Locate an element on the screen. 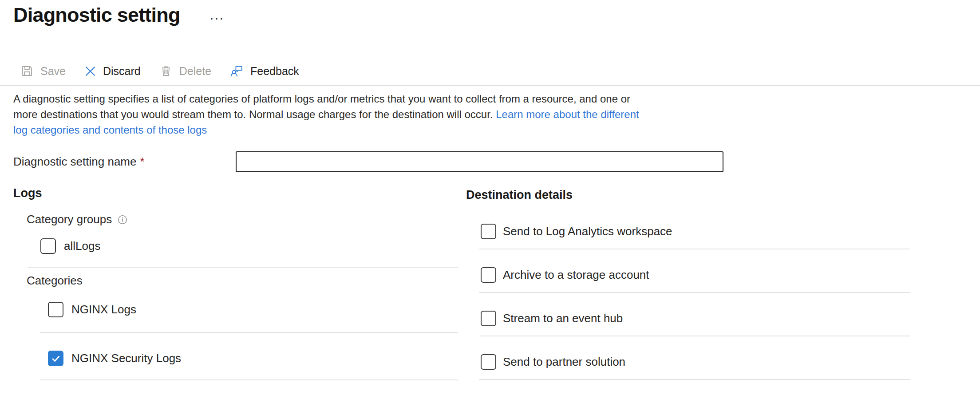 The image size is (980, 403). partner-solution-row: Send to partner solution is located at coordinates (553, 362).